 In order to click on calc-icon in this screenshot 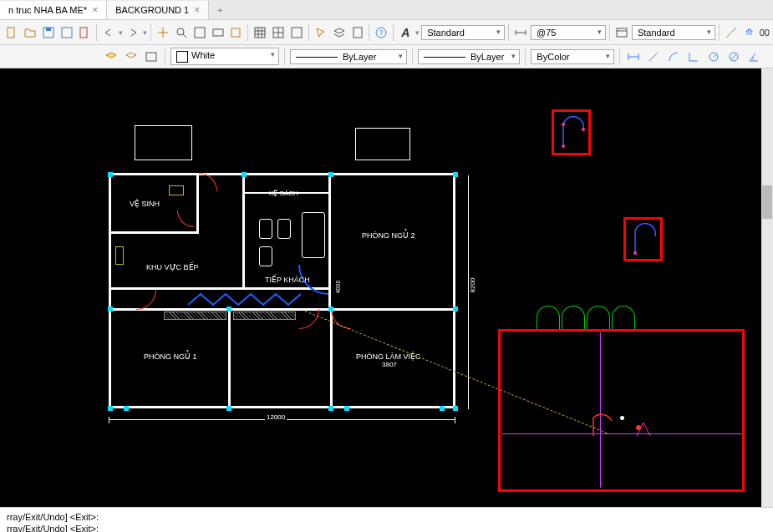, I will do `click(358, 33)`.